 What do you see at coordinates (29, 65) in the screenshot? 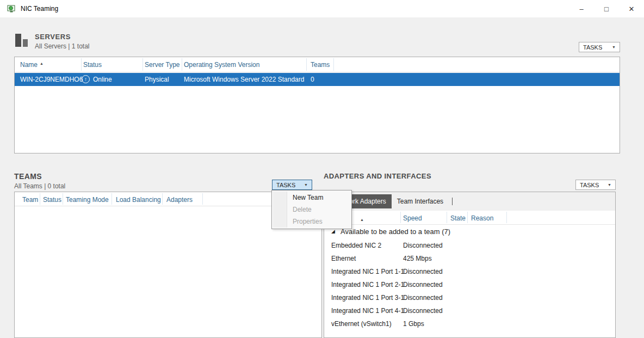
I see `servers-col-name-label: Name` at bounding box center [29, 65].